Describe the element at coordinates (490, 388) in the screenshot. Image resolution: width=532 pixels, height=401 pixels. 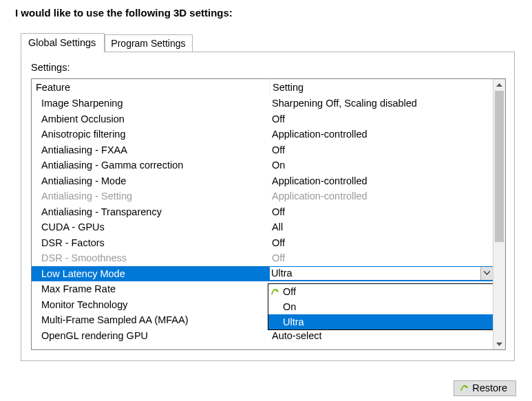
I see `restore-button-label: Restore` at that location.